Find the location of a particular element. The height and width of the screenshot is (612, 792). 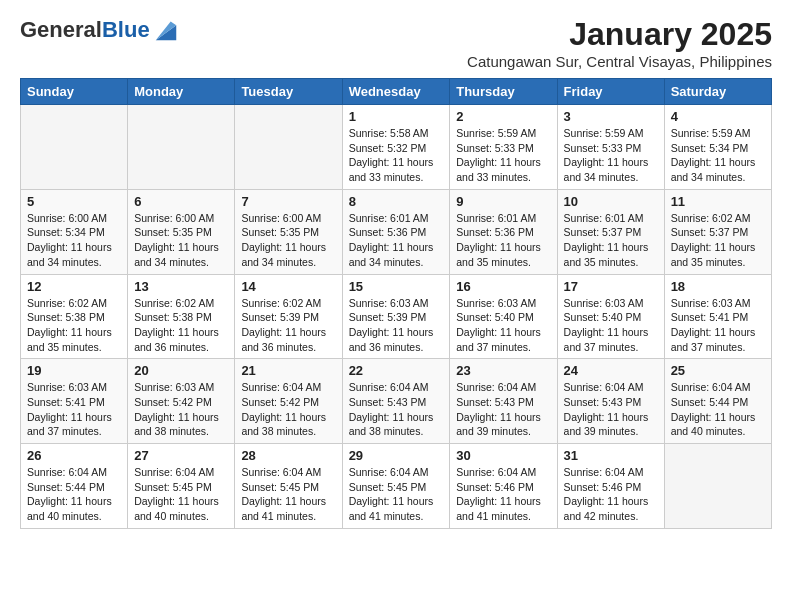

day-number: 19 is located at coordinates (74, 370).